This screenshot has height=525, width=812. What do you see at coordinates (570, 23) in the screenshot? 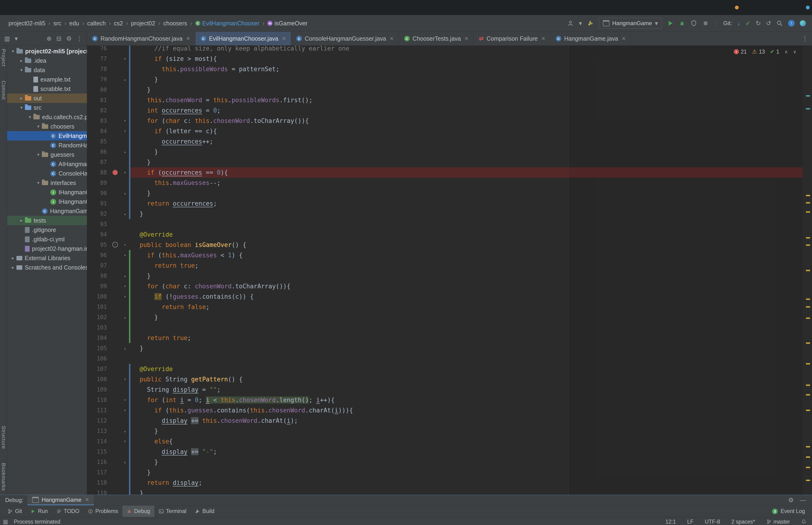
I see `user-icon` at bounding box center [570, 23].